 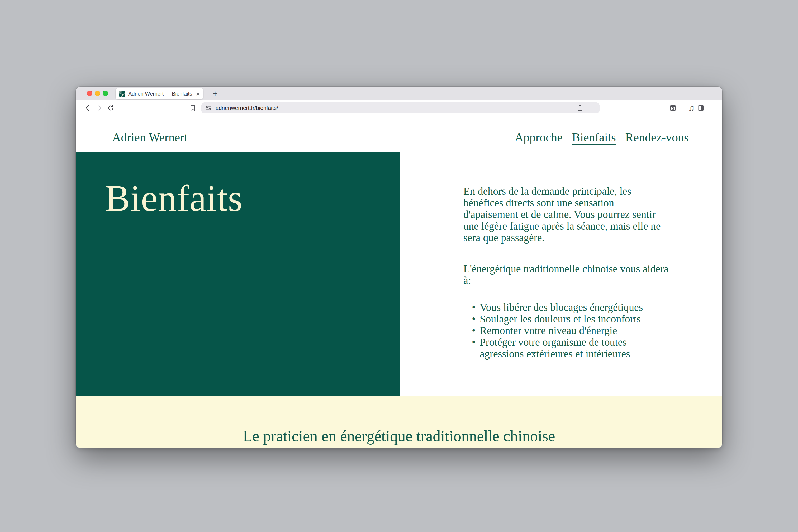 I want to click on nav-link-approche: Approche, so click(x=538, y=137).